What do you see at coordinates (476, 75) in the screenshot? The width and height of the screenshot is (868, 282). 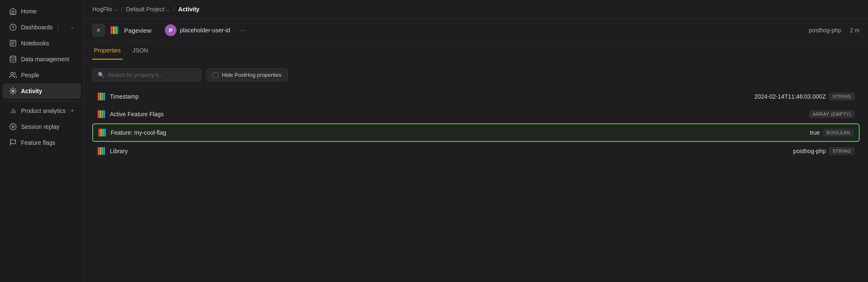 I see `search-row: 🔍 Hide PostHog properties` at bounding box center [476, 75].